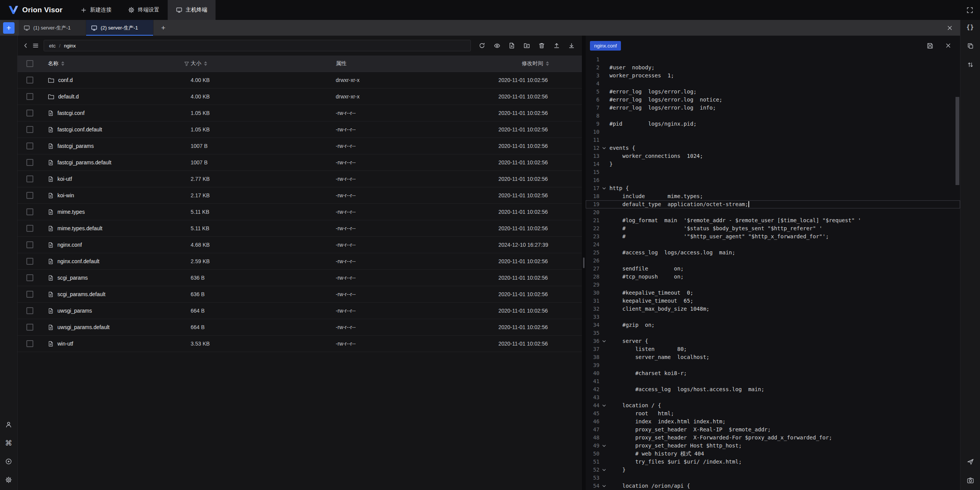  What do you see at coordinates (773, 124) in the screenshot?
I see `code-line: 9#pid logs/nginx.pid;` at bounding box center [773, 124].